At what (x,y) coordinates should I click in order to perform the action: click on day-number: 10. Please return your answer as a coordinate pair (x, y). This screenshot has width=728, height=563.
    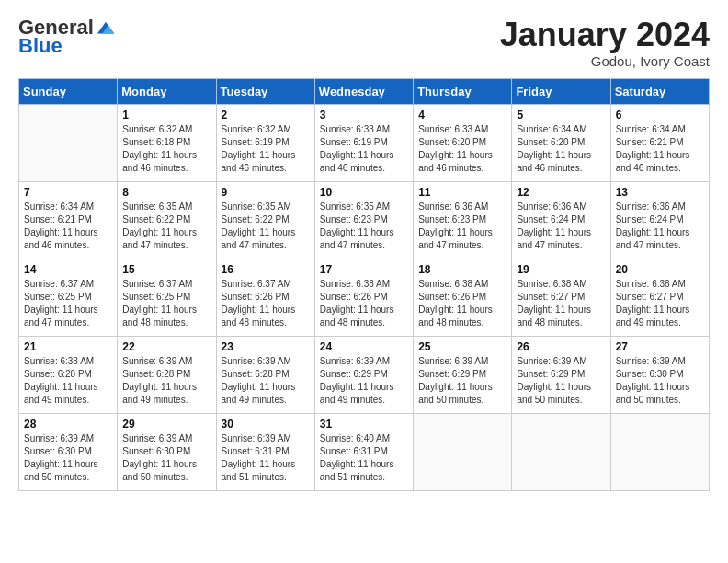
    Looking at the image, I should click on (364, 192).